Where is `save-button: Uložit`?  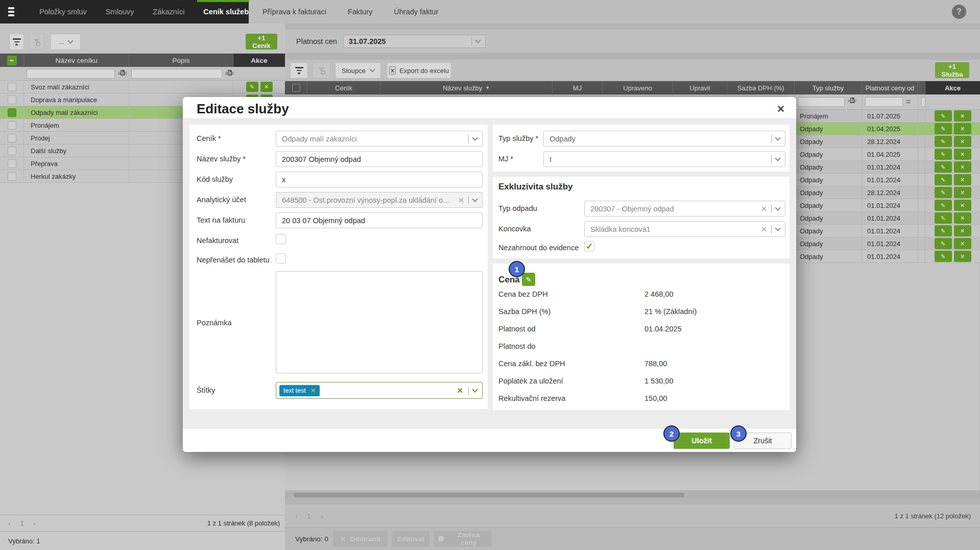
save-button: Uložit is located at coordinates (702, 441).